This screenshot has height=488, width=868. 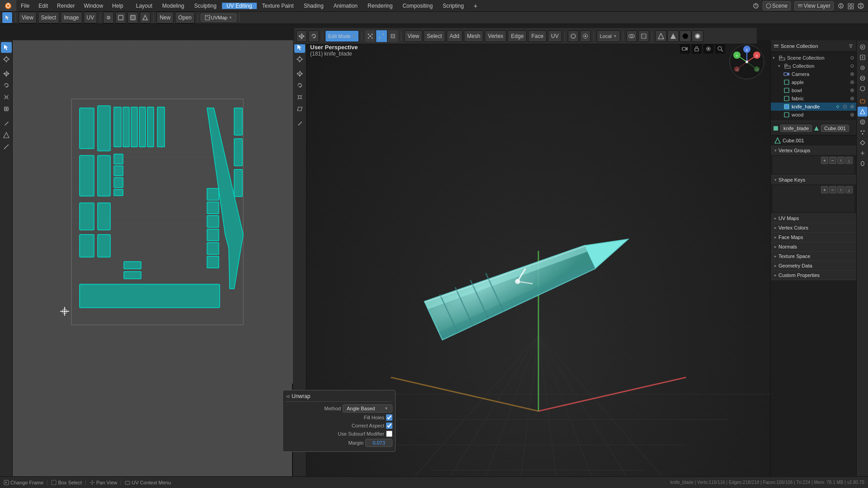 What do you see at coordinates (474, 36) in the screenshot?
I see `vp-mesh-btn: Mesh` at bounding box center [474, 36].